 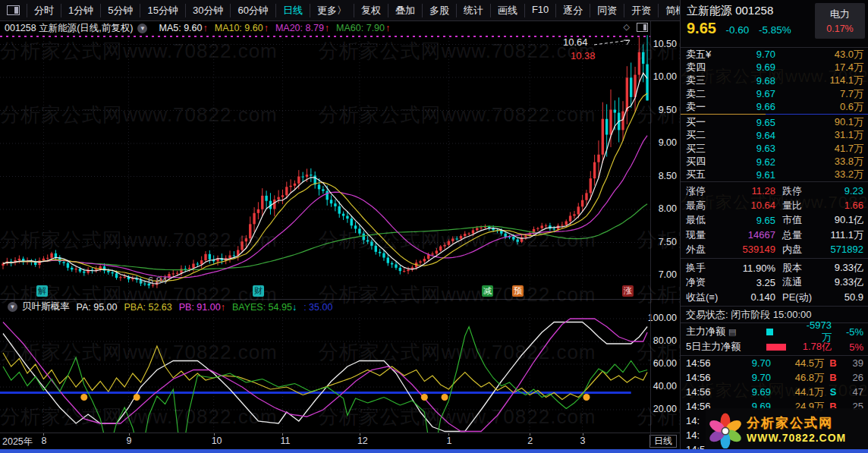 I want to click on indicator-tick: 20.00, so click(x=662, y=409).